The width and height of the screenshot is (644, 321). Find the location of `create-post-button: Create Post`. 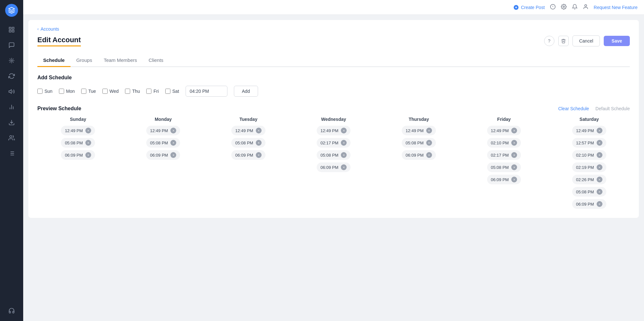

create-post-button: Create Post is located at coordinates (529, 7).